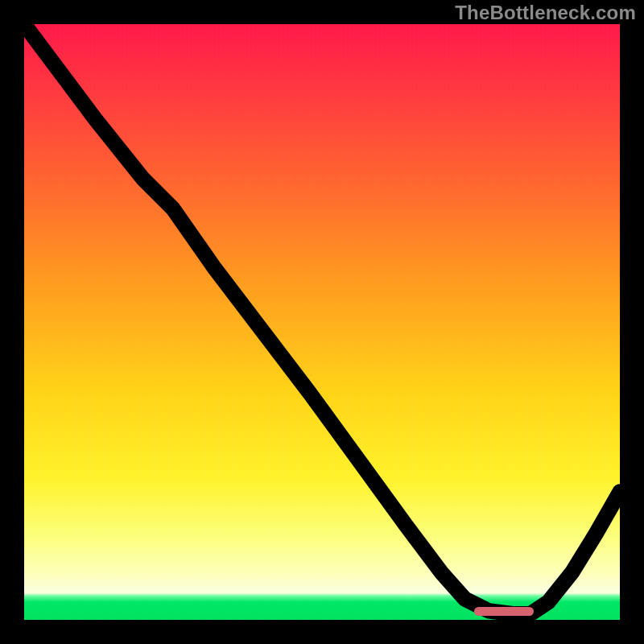 The width and height of the screenshot is (644, 644). Describe the element at coordinates (546, 13) in the screenshot. I see `watermark-text: TheBottleneck.com` at that location.